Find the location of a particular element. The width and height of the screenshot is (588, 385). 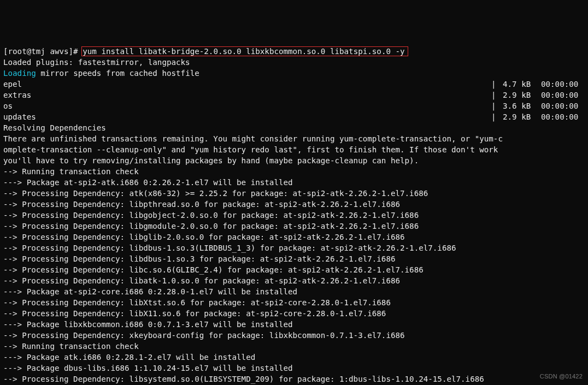

output-line: --> Processing Dependency: libX11.so.6 f… is located at coordinates (294, 313).